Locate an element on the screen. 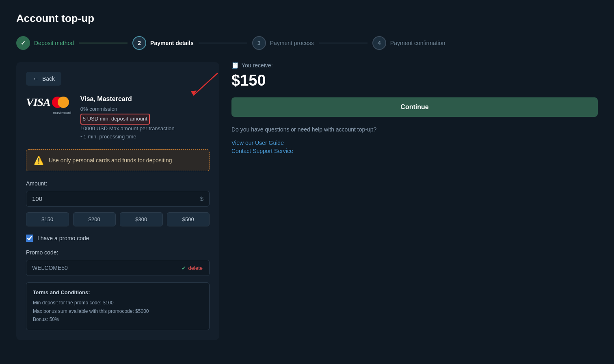  step-2-circle: 2 is located at coordinates (139, 43).